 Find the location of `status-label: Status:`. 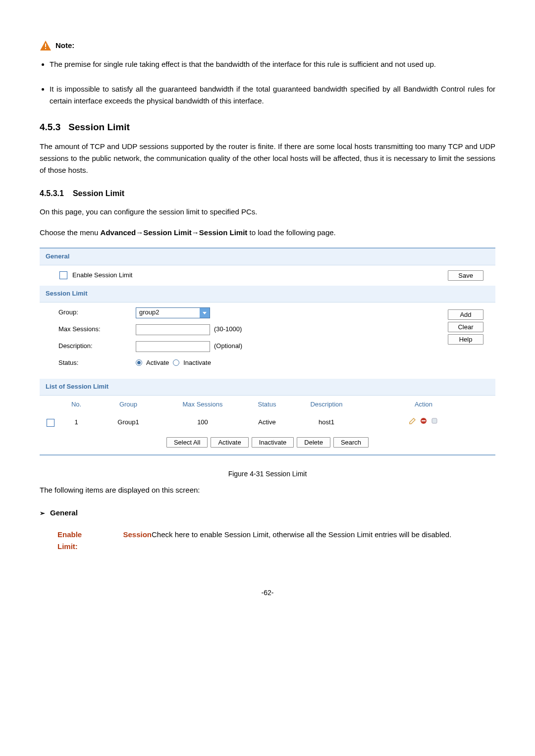

status-label: Status: is located at coordinates (91, 363).